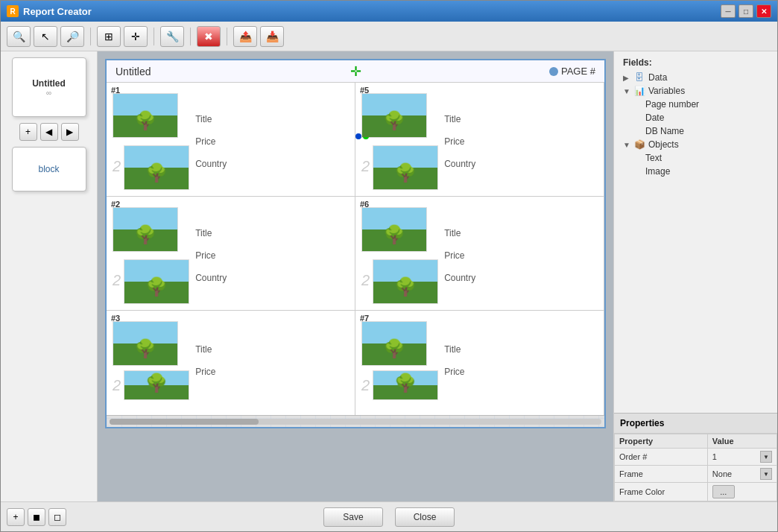 This screenshot has width=778, height=532. Describe the element at coordinates (231, 140) in the screenshot. I see `card-1: #1 2 Title Price` at that location.